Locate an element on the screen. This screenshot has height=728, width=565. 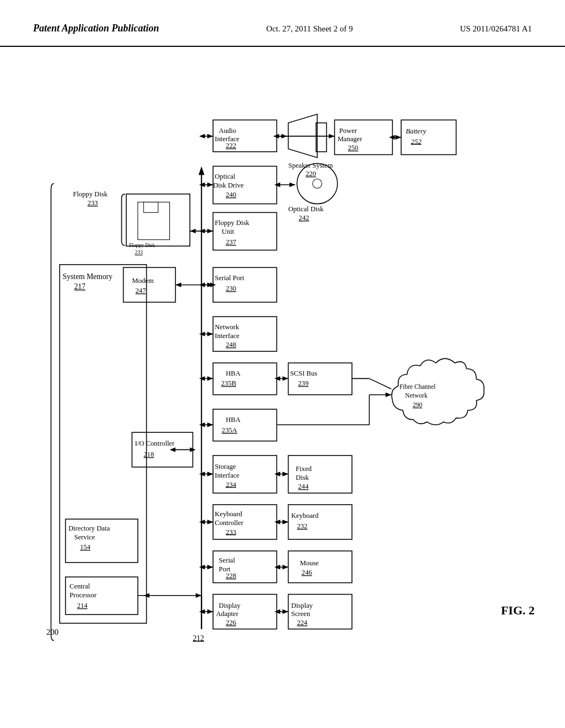
svg-text: 237 is located at coordinates (231, 242).